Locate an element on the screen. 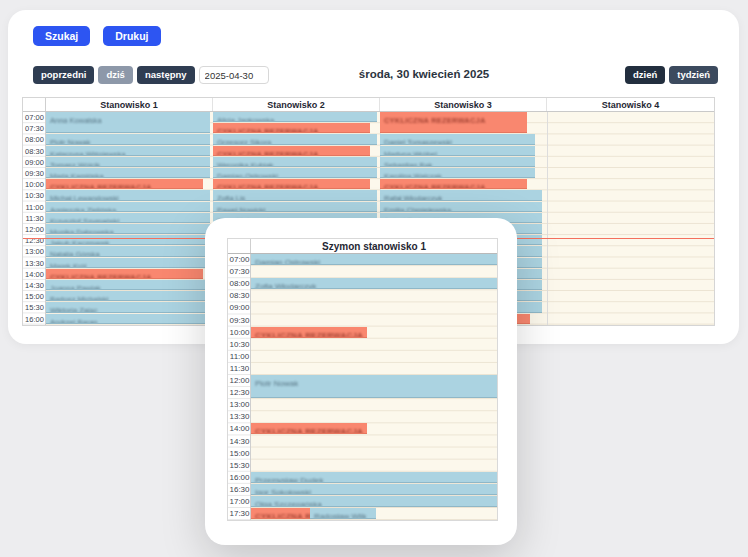  reservation-event: Krzysztof Szymański is located at coordinates (128, 218).